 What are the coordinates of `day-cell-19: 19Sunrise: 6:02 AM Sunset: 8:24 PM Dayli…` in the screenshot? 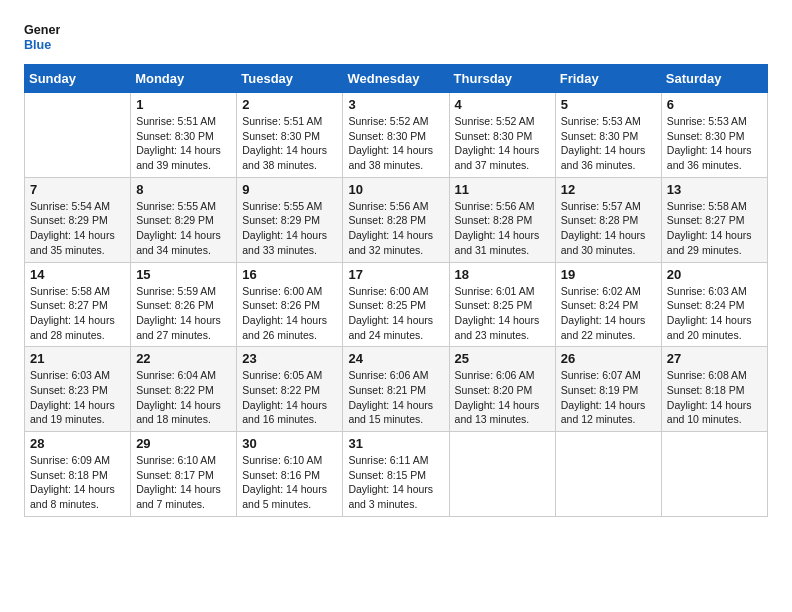 It's located at (608, 304).